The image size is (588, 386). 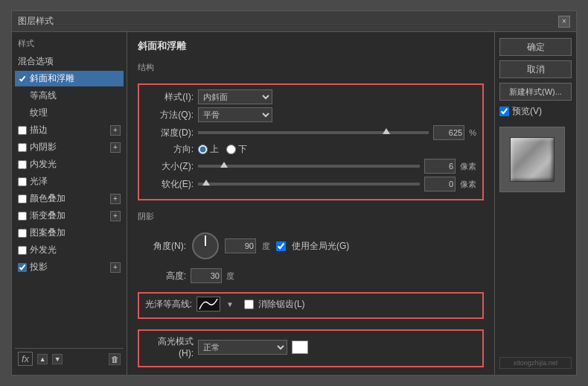 I want to click on style-label: 样式(I):, so click(x=170, y=97).